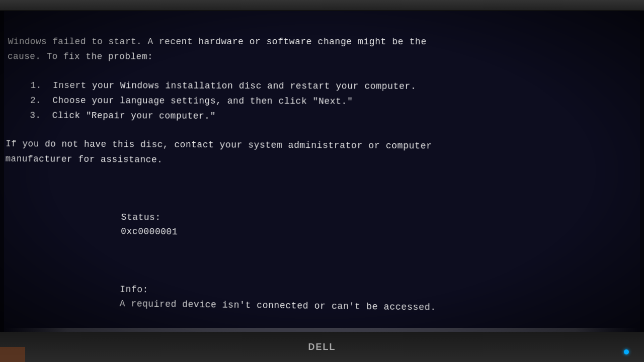  What do you see at coordinates (323, 57) in the screenshot?
I see `error-line-2: cause. To fix the problem:` at bounding box center [323, 57].